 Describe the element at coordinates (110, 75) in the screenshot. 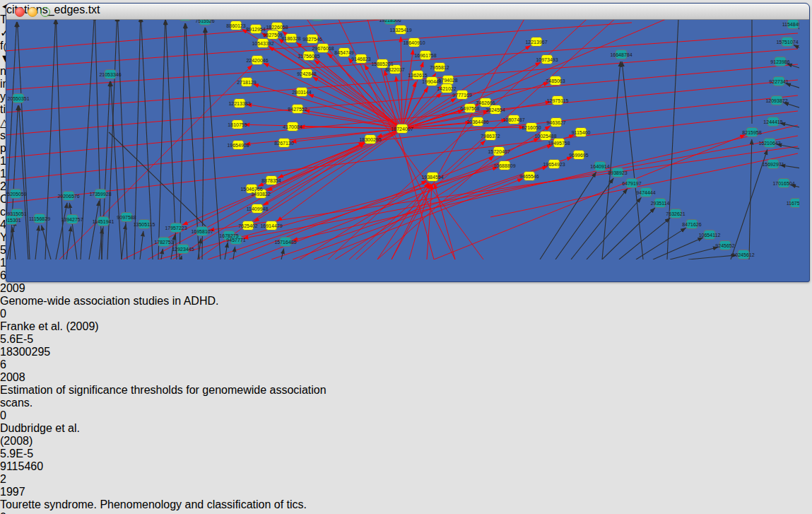

I see `graph-node-label: 21053346` at that location.